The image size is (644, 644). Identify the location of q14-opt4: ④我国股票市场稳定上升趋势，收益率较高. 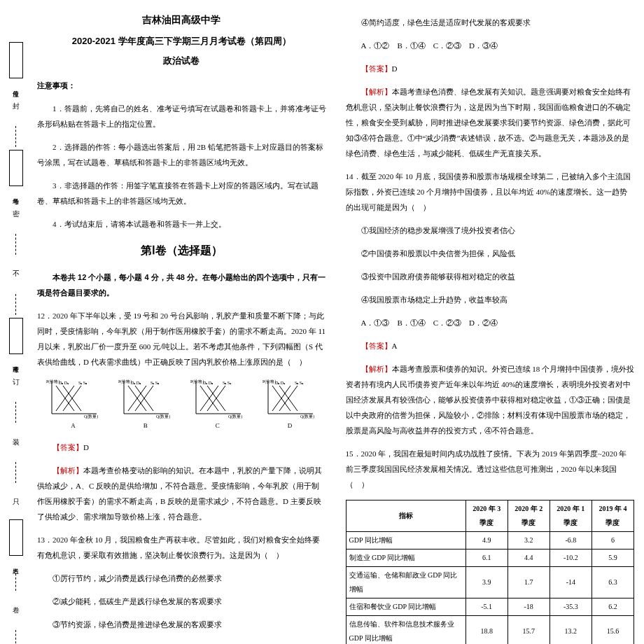
(490, 300).